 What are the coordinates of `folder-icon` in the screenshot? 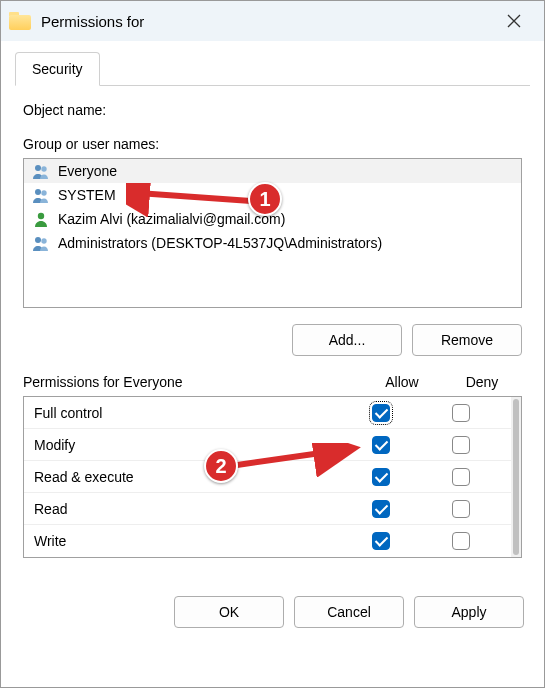 It's located at (20, 21).